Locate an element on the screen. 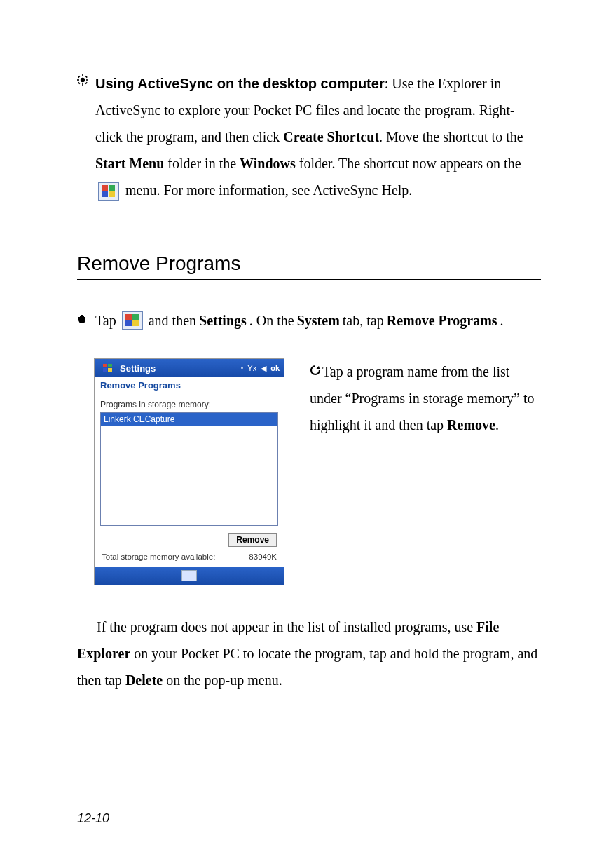 The height and width of the screenshot is (868, 611). final-t1: If the program does not appear in the li… is located at coordinates (287, 627).